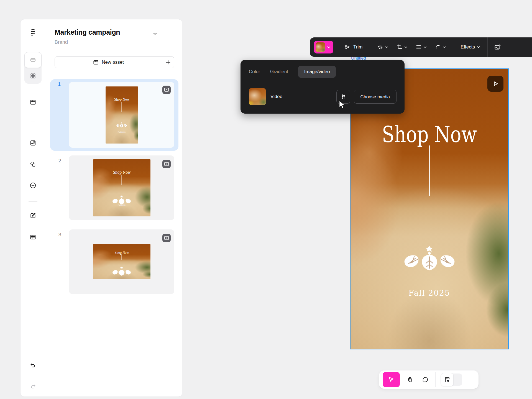 The height and width of the screenshot is (399, 532). Describe the element at coordinates (33, 164) in the screenshot. I see `shapes-tool-button` at that location.